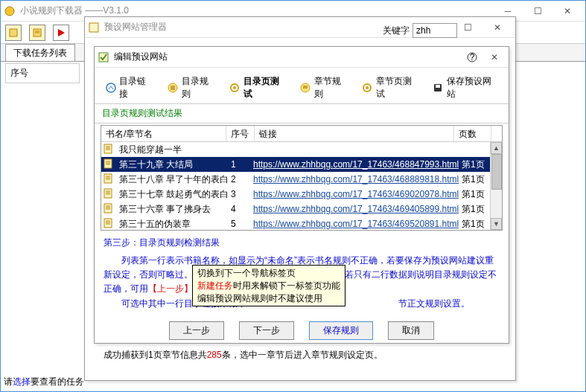  I want to click on step3-title: 第三步：目录页规则检测结果, so click(302, 242).